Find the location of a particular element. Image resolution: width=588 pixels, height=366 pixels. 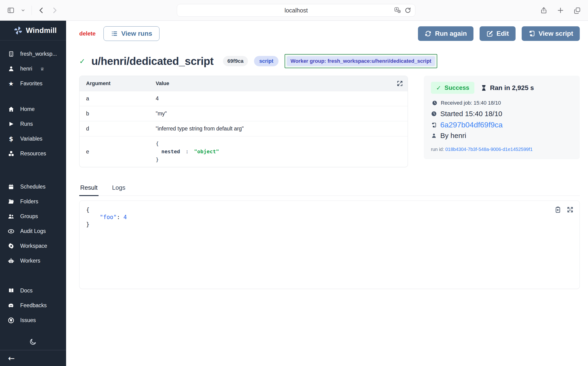

argument-name: b is located at coordinates (118, 114).